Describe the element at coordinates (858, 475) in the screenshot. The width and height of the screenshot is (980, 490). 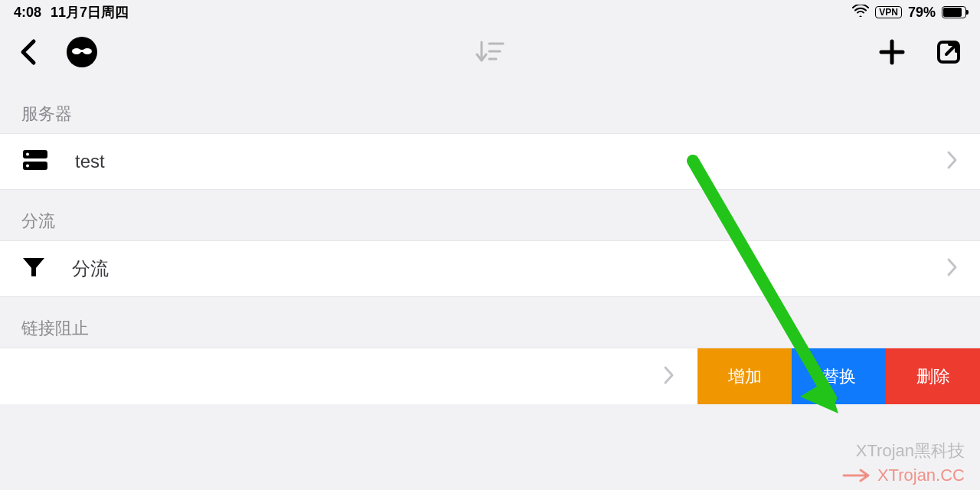
I see `arrow-right-icon` at that location.